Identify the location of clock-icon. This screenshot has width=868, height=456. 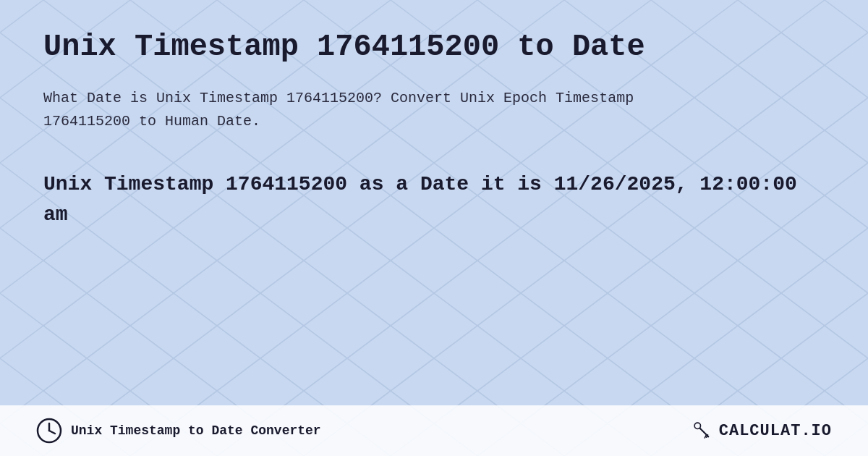
(49, 431).